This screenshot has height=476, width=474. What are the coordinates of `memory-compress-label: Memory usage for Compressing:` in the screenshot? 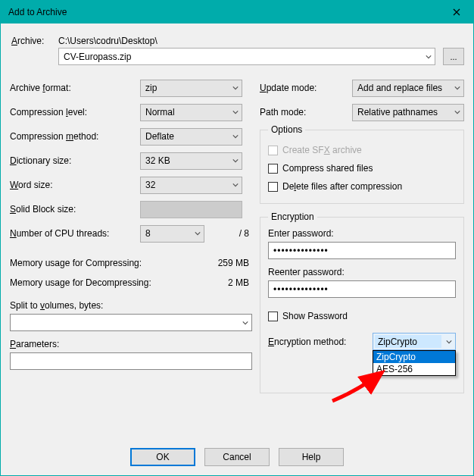 It's located at (104, 263).